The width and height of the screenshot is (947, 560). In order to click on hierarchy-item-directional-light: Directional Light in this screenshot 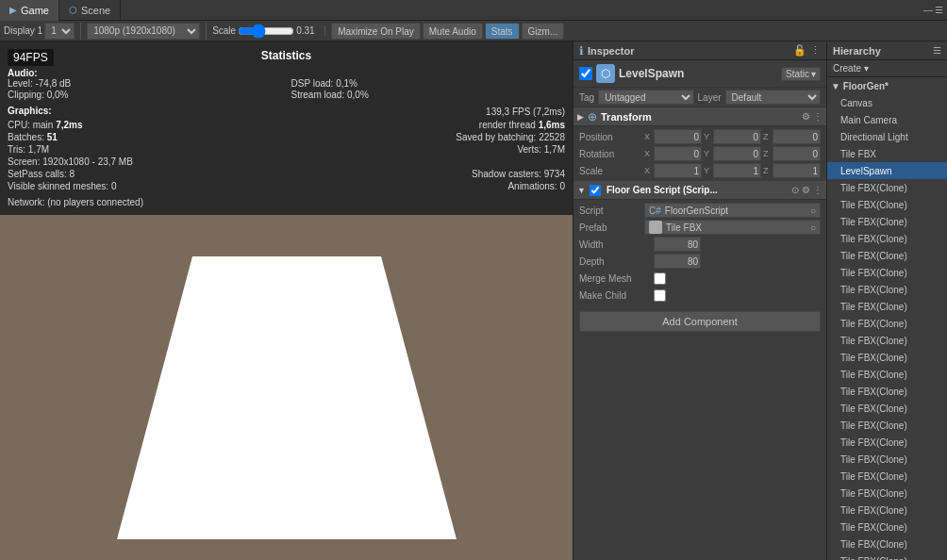, I will do `click(887, 137)`.